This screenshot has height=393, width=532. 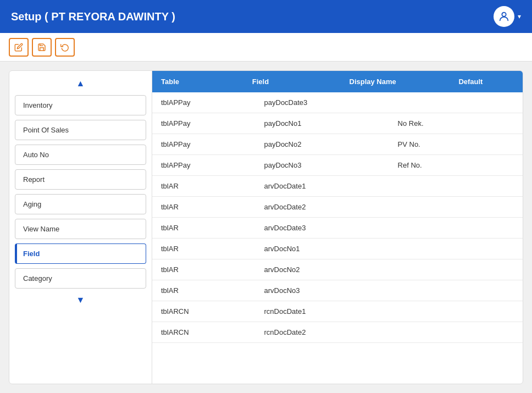 I want to click on table-row: tblARarvDocDate3, so click(x=337, y=228).